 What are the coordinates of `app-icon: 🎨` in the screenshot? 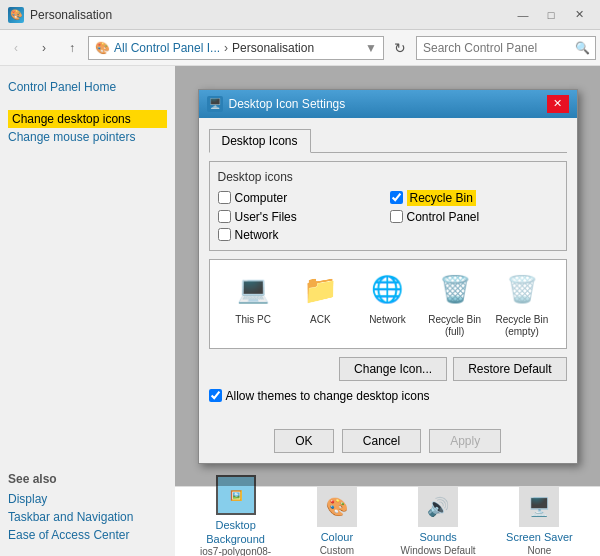 It's located at (16, 15).